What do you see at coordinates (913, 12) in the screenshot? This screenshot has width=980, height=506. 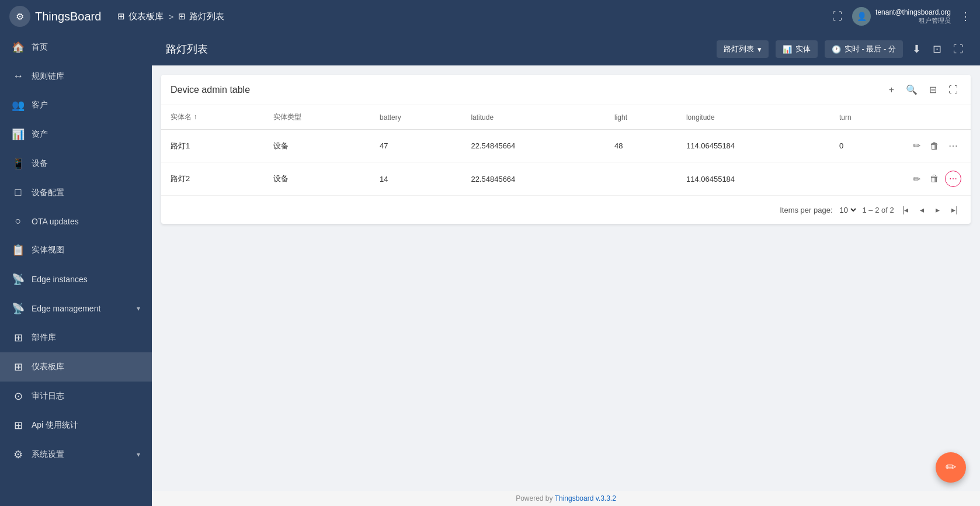 I see `user-email: tenant@thingsboard.org` at bounding box center [913, 12].